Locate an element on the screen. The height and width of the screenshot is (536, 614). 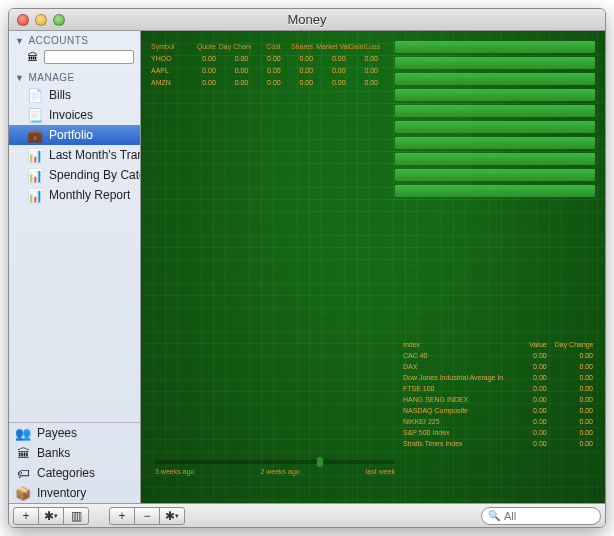
sidebar-item-payees-icon: 👥 is located at coordinates (23, 433).